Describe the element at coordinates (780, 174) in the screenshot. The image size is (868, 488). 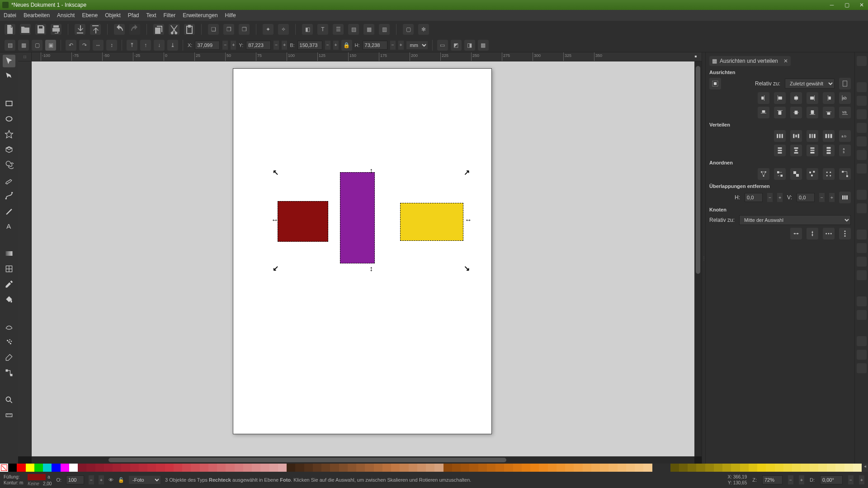
I see `arrange-exchange-pos-button` at that location.